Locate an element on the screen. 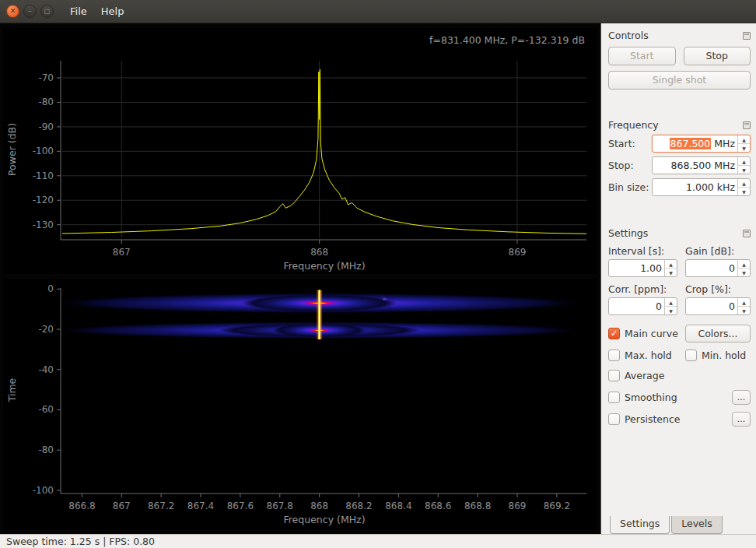 The image size is (756, 548). settings-section-header: Settings is located at coordinates (680, 234).